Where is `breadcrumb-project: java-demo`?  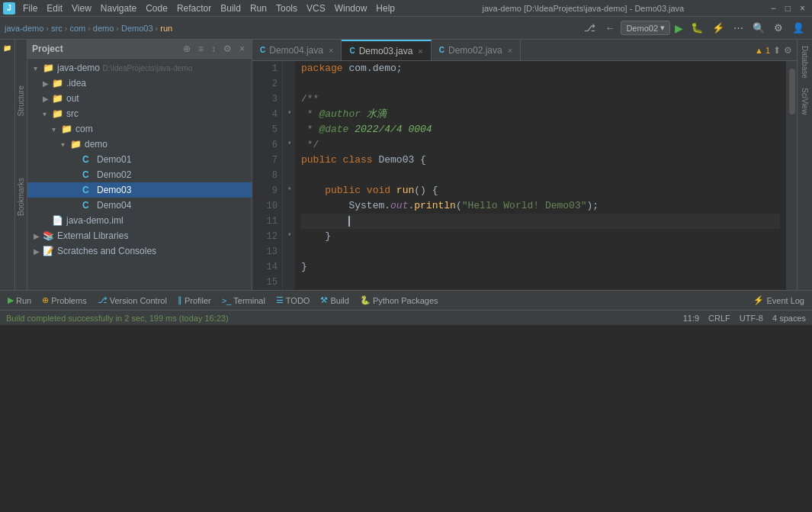
breadcrumb-project: java-demo is located at coordinates (24, 28).